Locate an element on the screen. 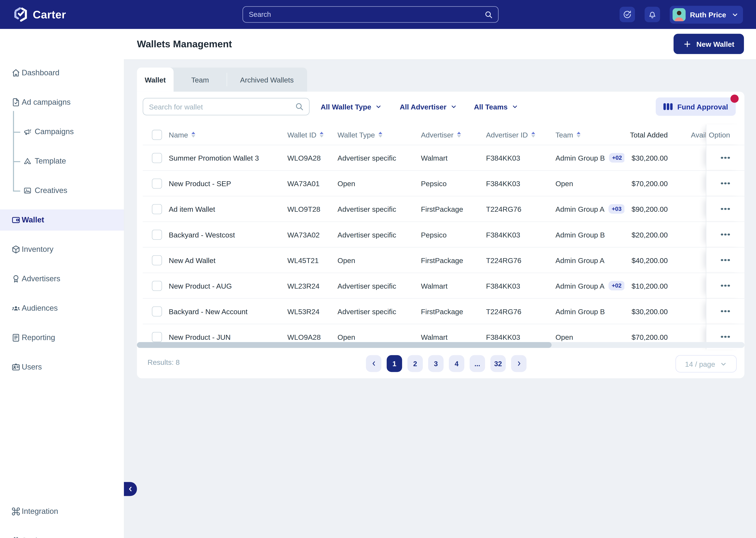  notifications-button is located at coordinates (652, 15).